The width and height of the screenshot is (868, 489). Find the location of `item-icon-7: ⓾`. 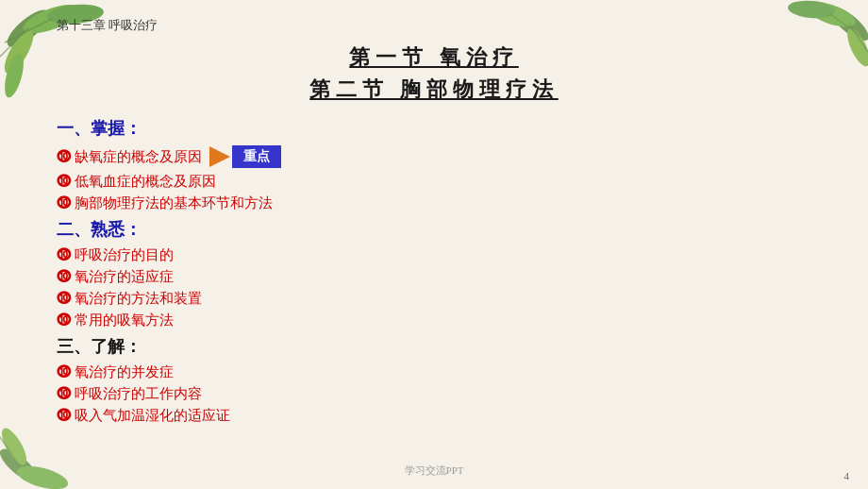

item-icon-7: ⓾ is located at coordinates (64, 321).